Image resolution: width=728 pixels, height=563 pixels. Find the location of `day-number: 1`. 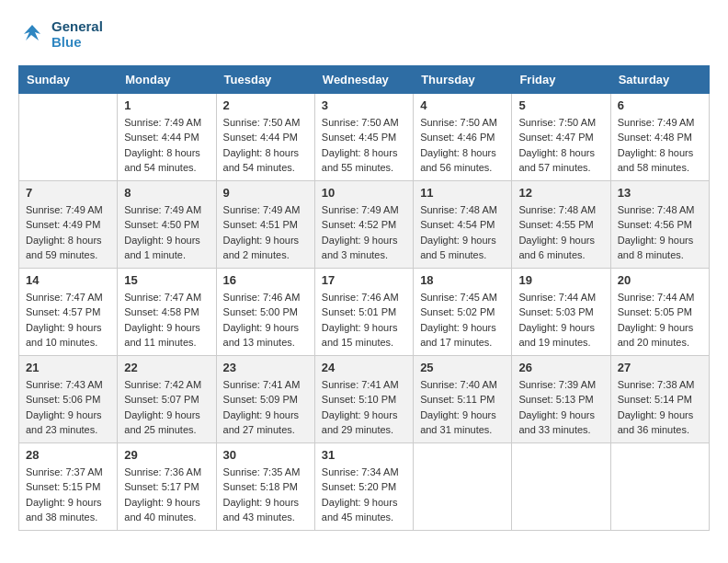

day-number: 1 is located at coordinates (166, 105).